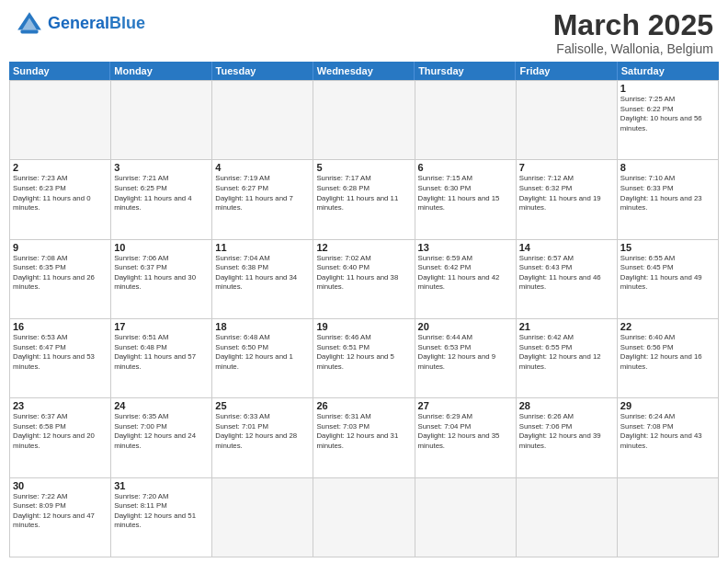  I want to click on day-number: 15, so click(667, 247).